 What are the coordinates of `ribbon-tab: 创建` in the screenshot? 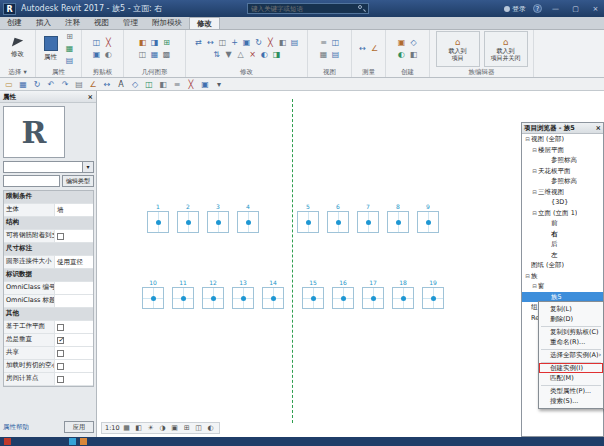 It's located at (14, 23).